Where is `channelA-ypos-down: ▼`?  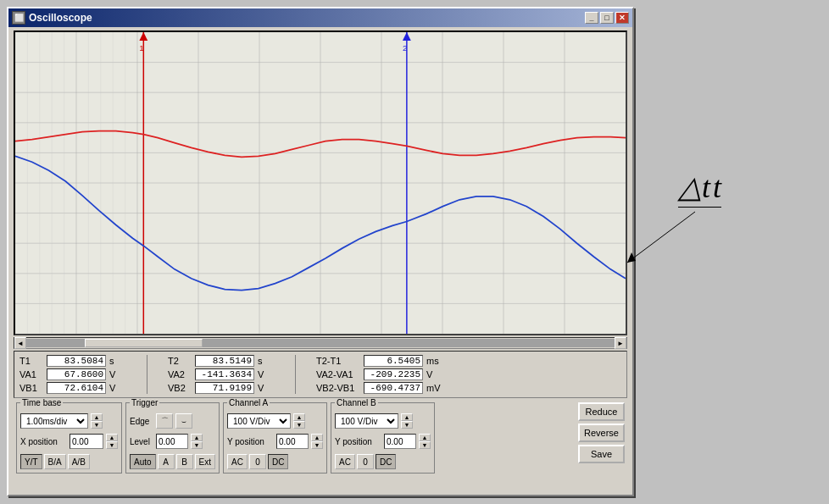
channelA-ypos-down: ▼ is located at coordinates (317, 446).